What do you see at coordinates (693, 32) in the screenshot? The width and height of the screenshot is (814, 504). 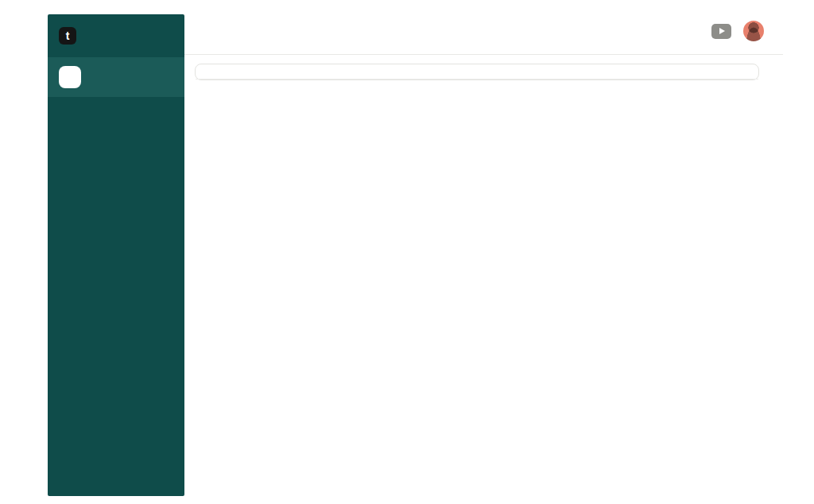 I see `lock-icon` at bounding box center [693, 32].